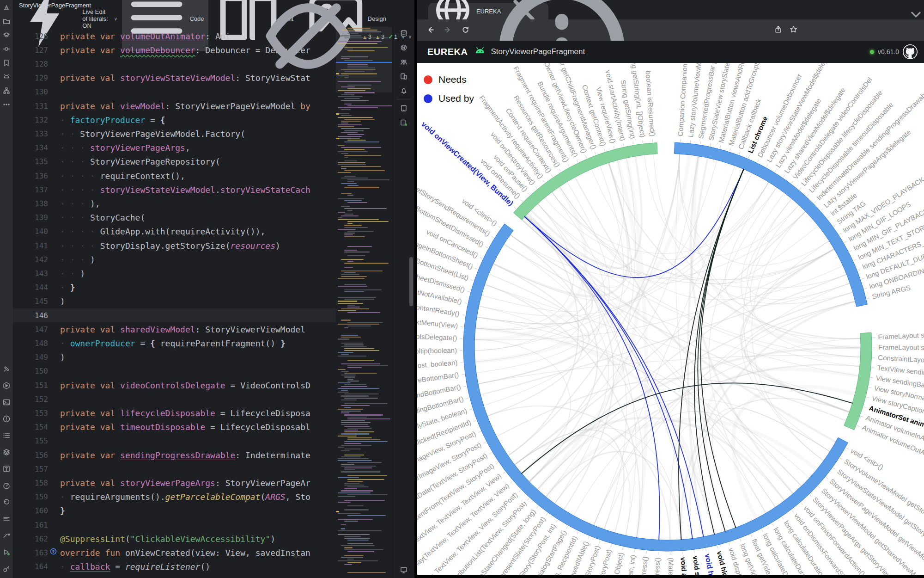 The image size is (924, 578). Describe the element at coordinates (6, 91) in the screenshot. I see `structure-icon` at that location.